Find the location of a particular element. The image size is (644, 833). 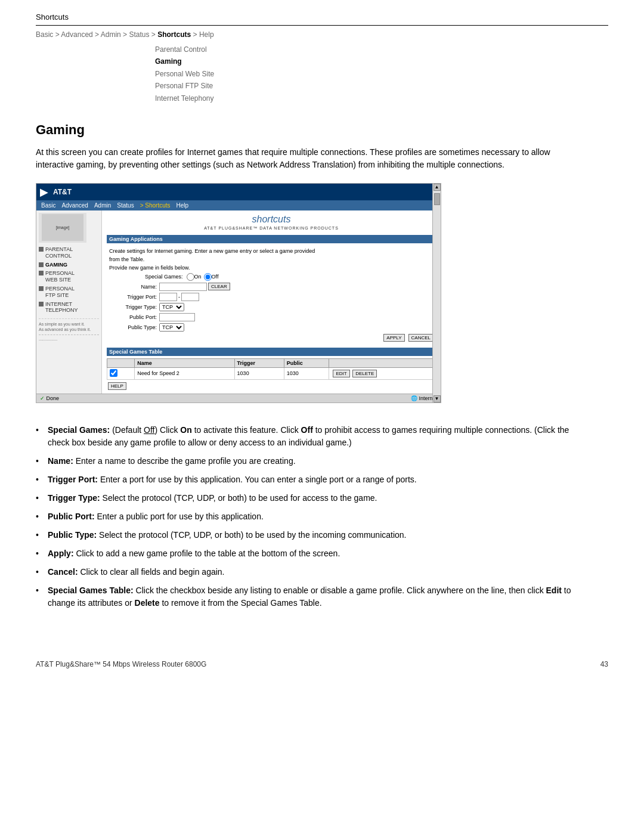

games-table: Name Trigger Public Need f is located at coordinates (271, 369).